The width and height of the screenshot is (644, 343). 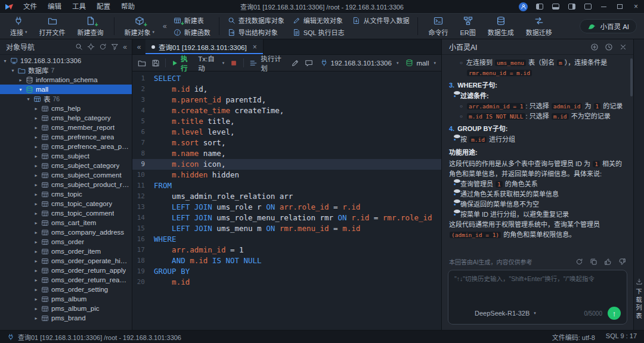 I want to click on ai-assistant-button: 小百灵 AI, so click(x=608, y=26).